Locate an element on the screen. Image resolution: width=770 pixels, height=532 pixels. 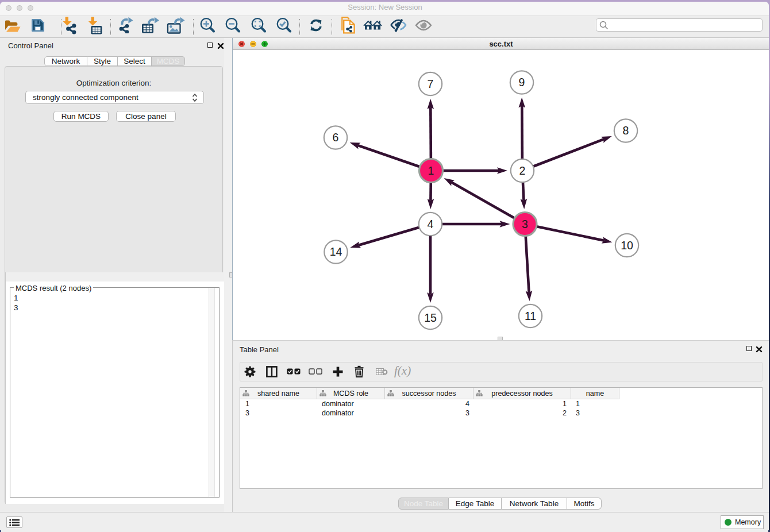
svg-text: 1 is located at coordinates (431, 171).